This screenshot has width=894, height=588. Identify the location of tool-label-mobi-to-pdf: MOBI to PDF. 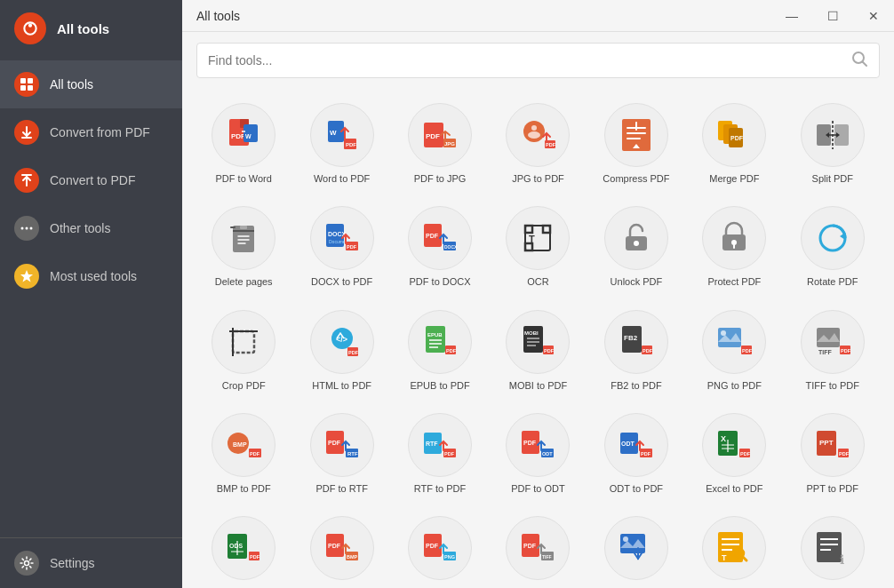
(539, 385).